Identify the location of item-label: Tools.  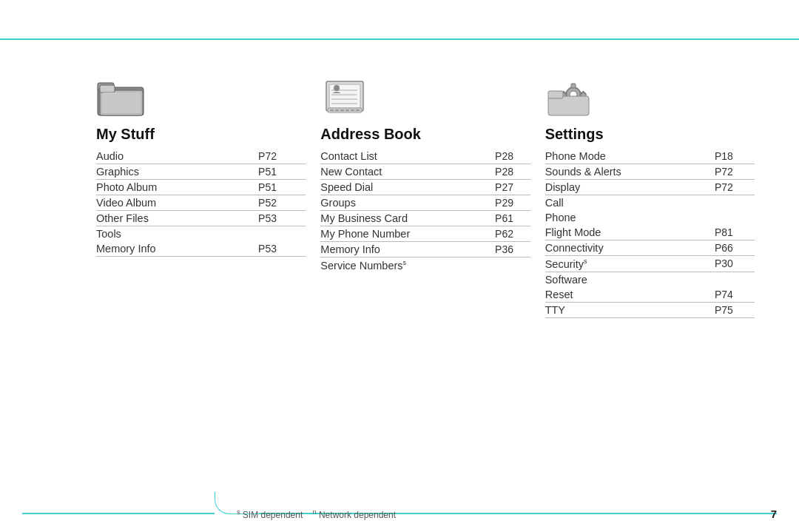
(176, 234).